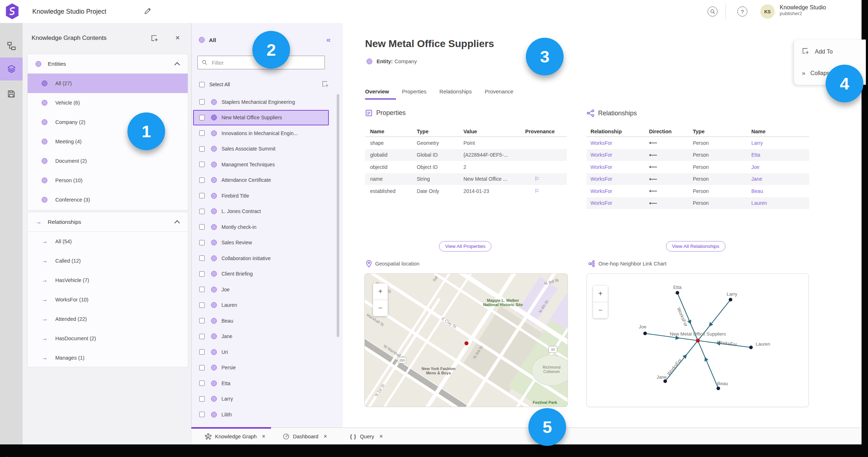  What do you see at coordinates (235, 436) in the screenshot?
I see `tab-knowledge-graph: Knowledge Graph ✕` at bounding box center [235, 436].